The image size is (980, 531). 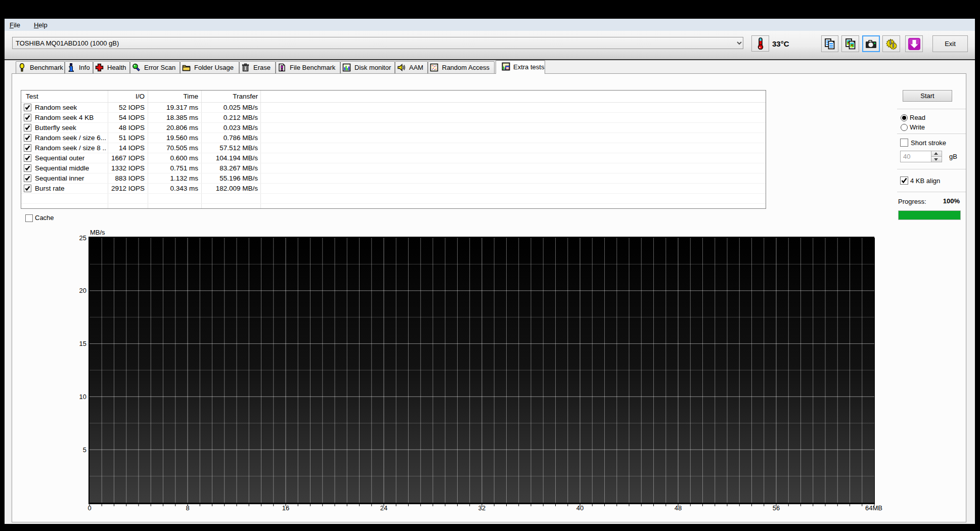 I want to click on svg-text: 20, so click(x=83, y=290).